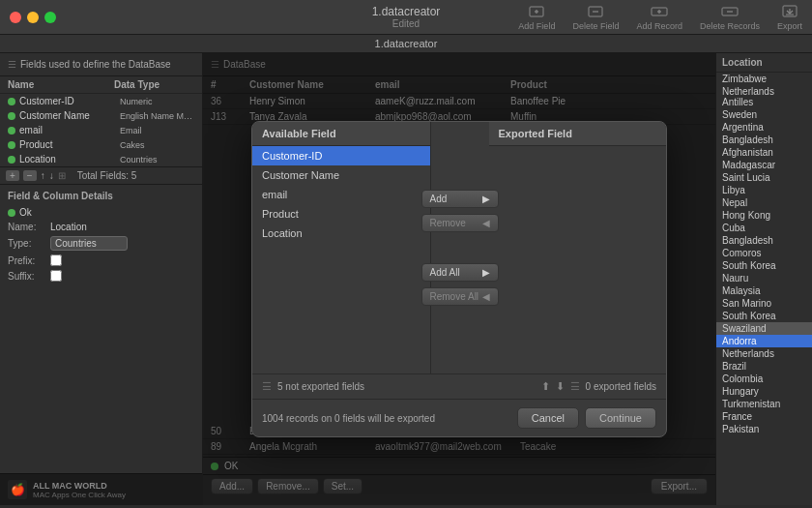 This screenshot has width=812, height=508. Describe the element at coordinates (790, 17) in the screenshot. I see `export-toolbar-button: Export` at that location.